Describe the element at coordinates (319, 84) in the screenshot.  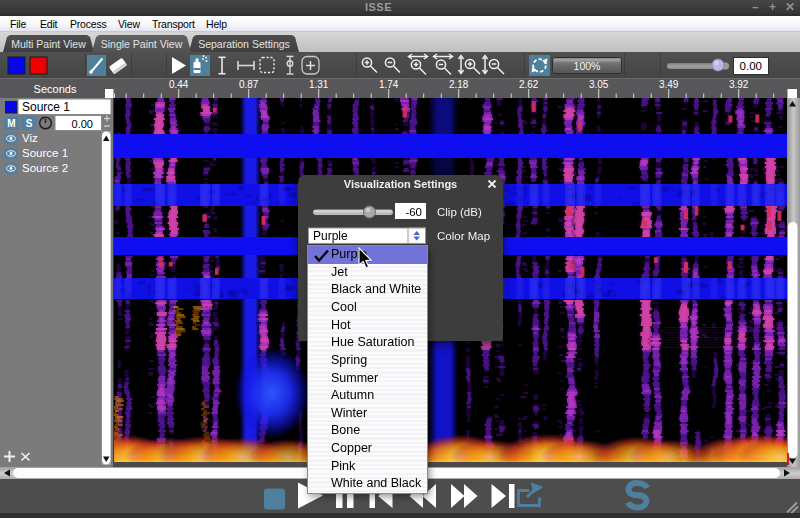
I see `svg-text: 1.31` at that location.